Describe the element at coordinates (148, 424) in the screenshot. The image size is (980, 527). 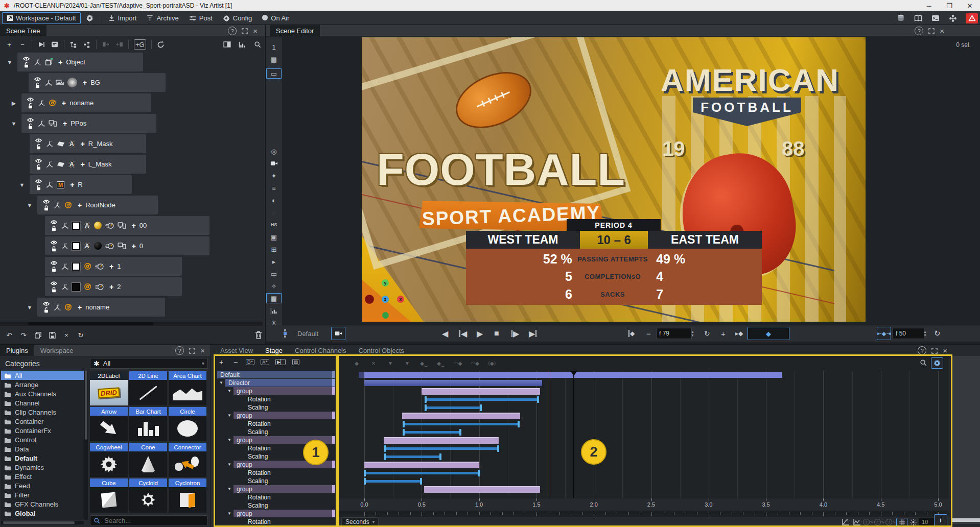
I see `plugin-tile-bar-chart: Bar Chart` at that location.